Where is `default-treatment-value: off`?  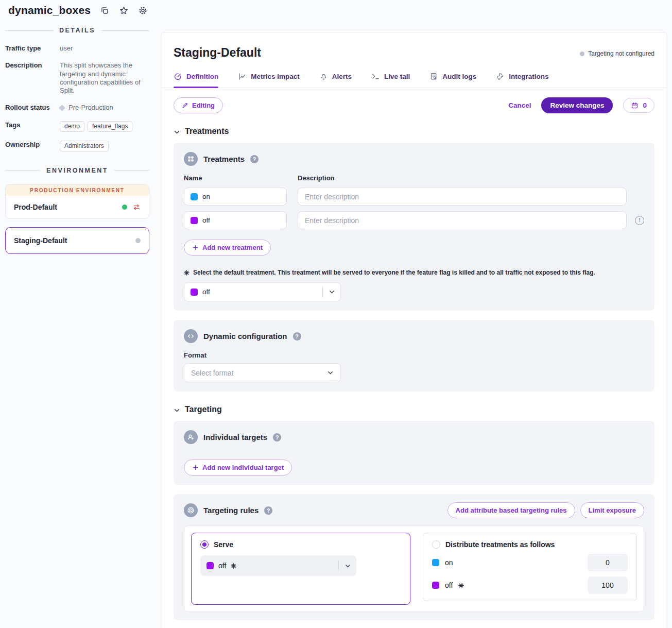
default-treatment-value: off is located at coordinates (206, 292).